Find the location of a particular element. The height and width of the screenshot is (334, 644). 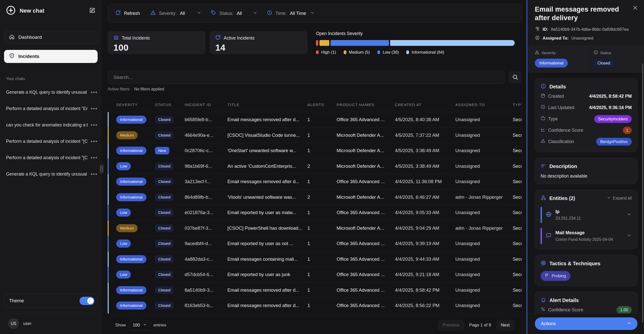

time-filter-dropdown: Time: All Time is located at coordinates (291, 13).